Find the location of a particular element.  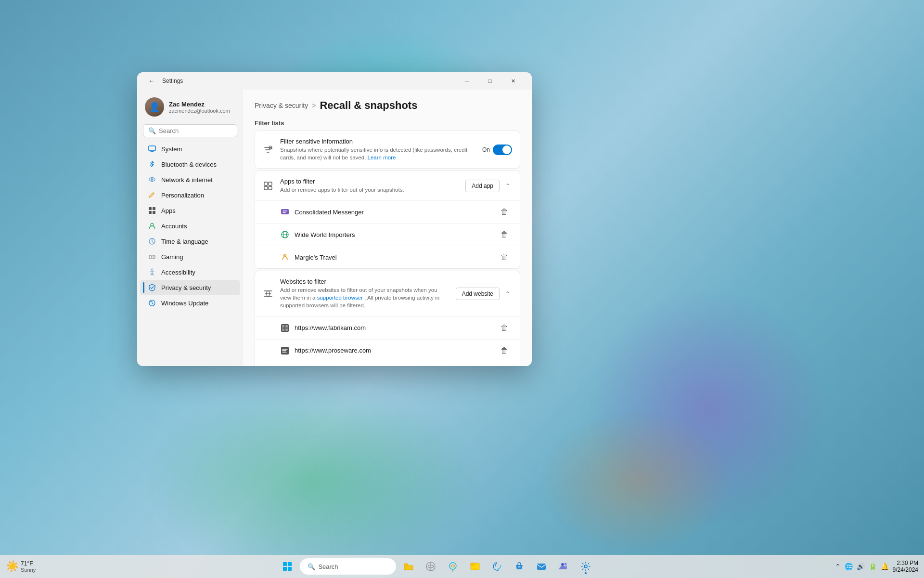

volume-icon: 🔊 is located at coordinates (860, 566).